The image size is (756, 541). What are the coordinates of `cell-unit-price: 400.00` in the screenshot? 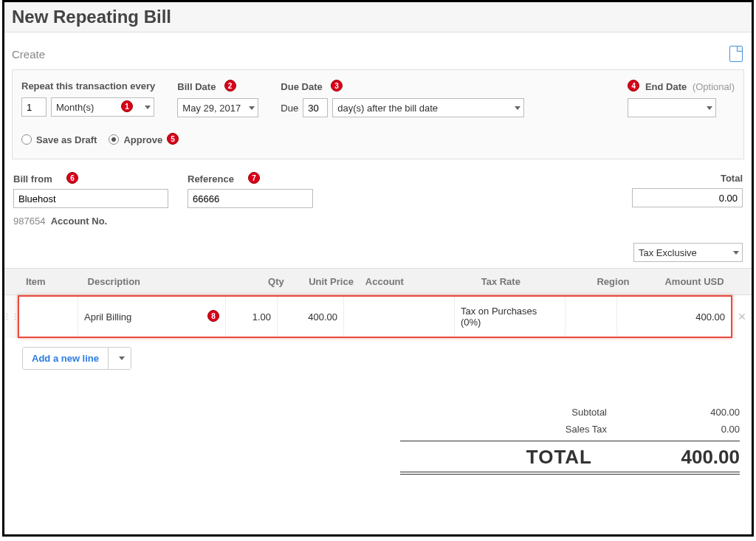 It's located at (311, 317).